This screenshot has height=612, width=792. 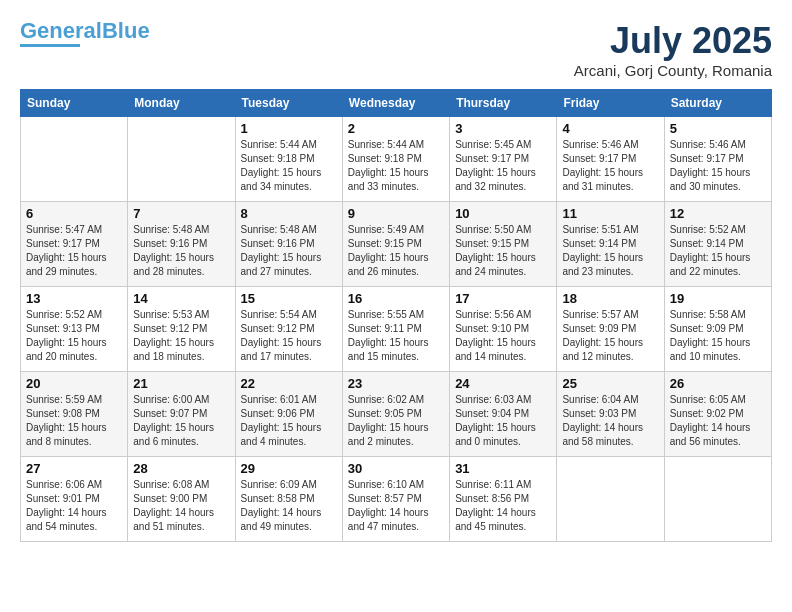 What do you see at coordinates (396, 244) in the screenshot?
I see `calendar-week-row: 6Sunrise: 5:47 AM Sunset: 9:17 PM Daylig…` at bounding box center [396, 244].